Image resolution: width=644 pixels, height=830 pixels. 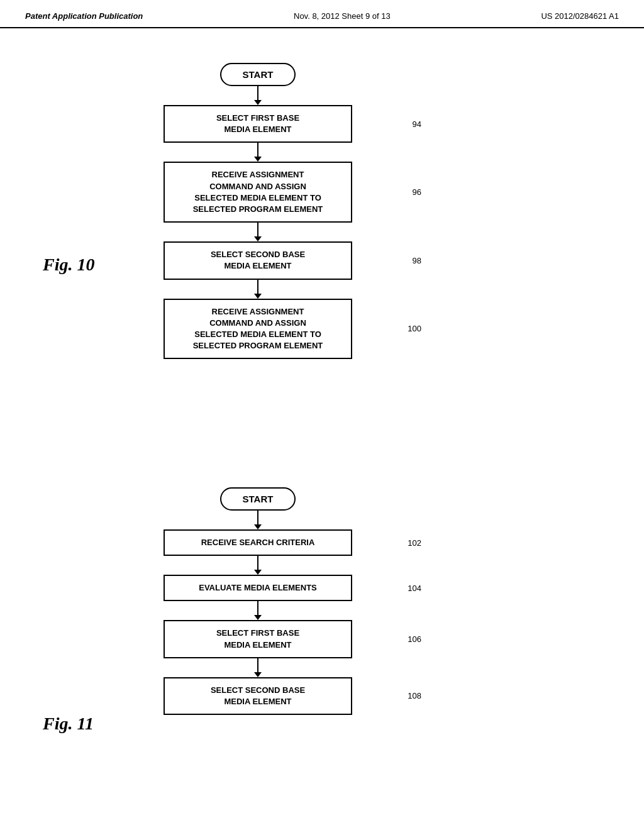 I want to click on arrow4, so click(x=258, y=289).